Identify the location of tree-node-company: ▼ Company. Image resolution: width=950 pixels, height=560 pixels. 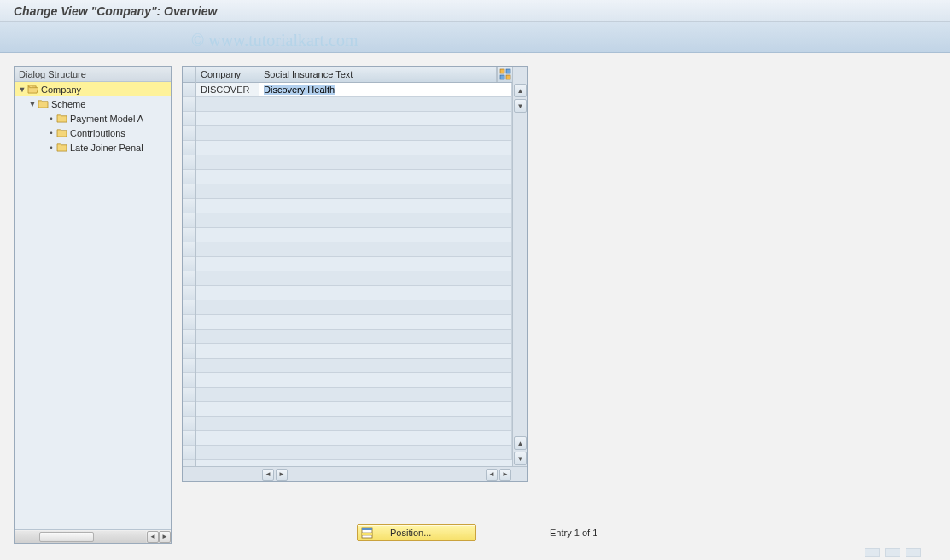
(92, 89).